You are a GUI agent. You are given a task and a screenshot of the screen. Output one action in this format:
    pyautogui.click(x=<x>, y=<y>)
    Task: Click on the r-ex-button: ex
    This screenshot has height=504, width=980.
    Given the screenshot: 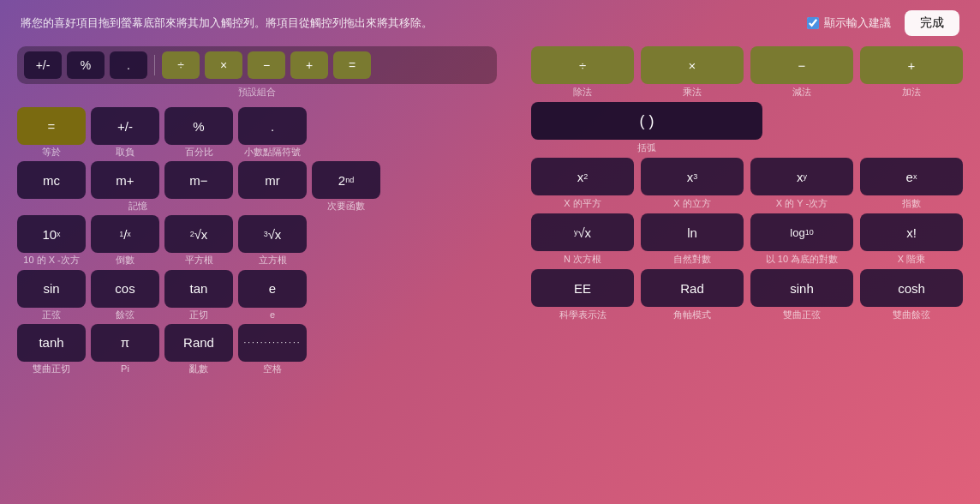 What is the action you would take?
    pyautogui.click(x=911, y=177)
    